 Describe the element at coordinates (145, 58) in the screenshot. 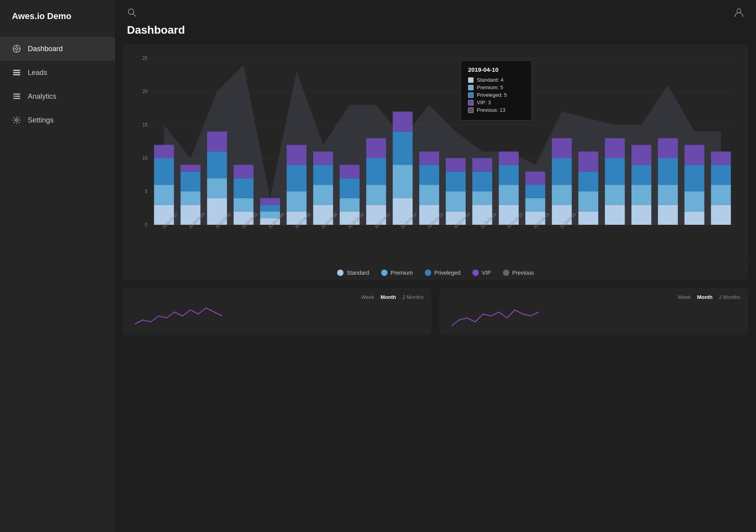

I see `svg-text: 25` at that location.